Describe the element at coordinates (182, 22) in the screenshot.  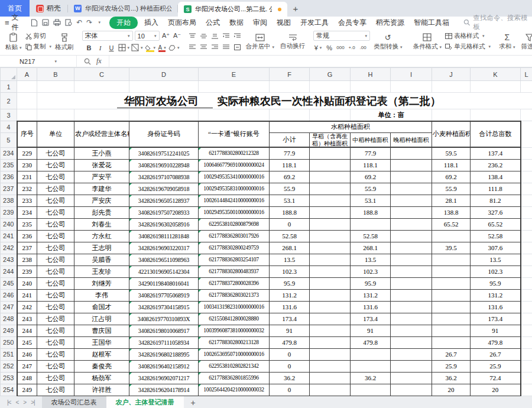
I see `ribbon-tab-2: 页面布局` at that location.